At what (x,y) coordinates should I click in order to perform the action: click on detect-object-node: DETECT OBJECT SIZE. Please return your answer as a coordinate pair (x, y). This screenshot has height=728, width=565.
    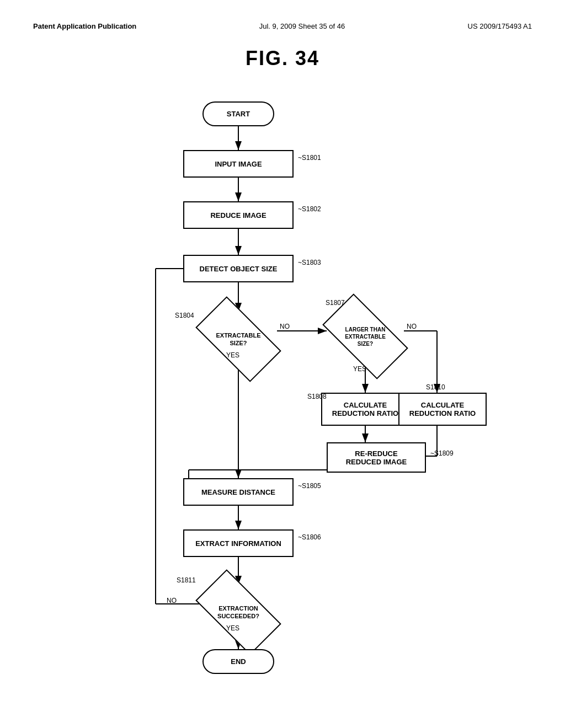
    Looking at the image, I should click on (238, 269).